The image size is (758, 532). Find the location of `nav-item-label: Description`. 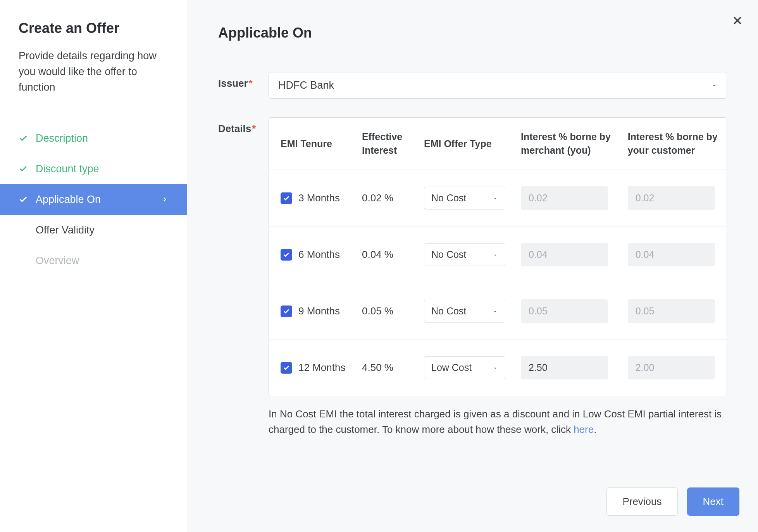

nav-item-label: Description is located at coordinates (62, 139).